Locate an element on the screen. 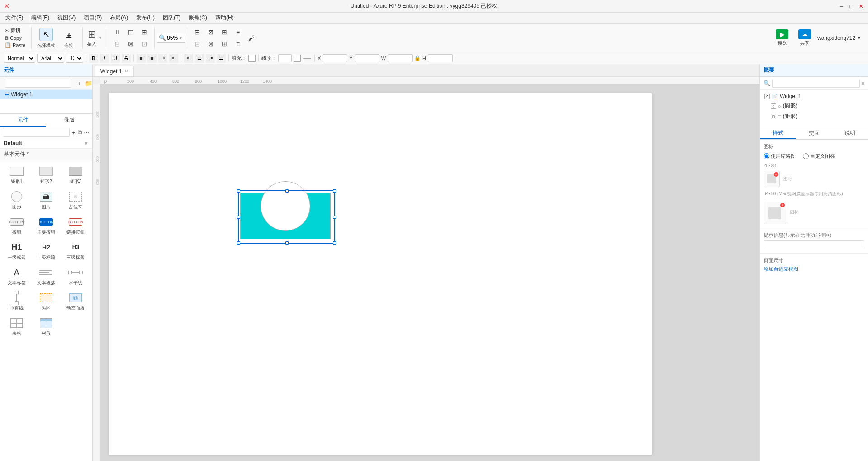 This screenshot has height=461, width=868. minimize-button: ─ is located at coordinates (841, 6).